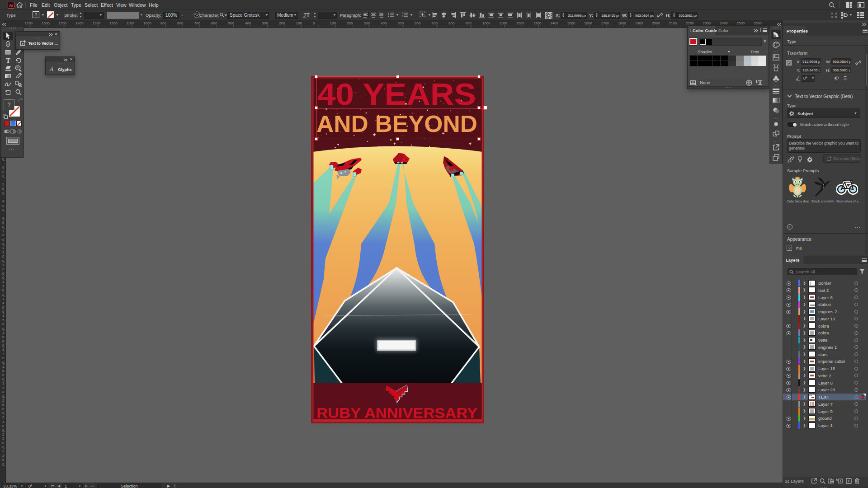 Image resolution: width=868 pixels, height=488 pixels. Describe the element at coordinates (308, 15) in the screenshot. I see `svg-text: T` at that location.